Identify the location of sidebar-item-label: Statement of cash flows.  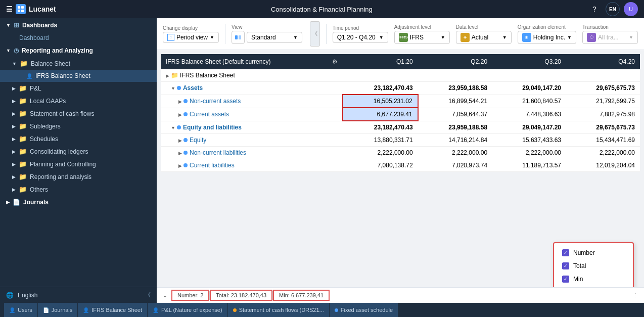
(62, 114).